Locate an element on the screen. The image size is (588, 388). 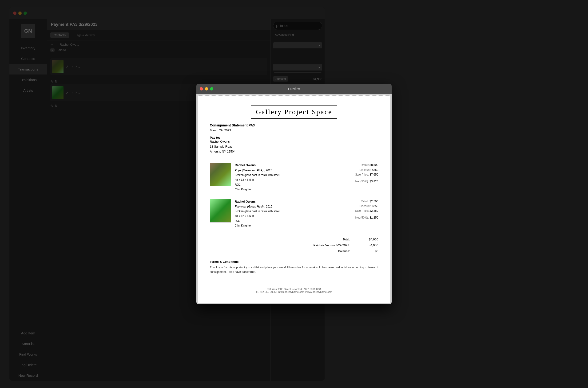
paid-value: -4,950 is located at coordinates (369, 245).